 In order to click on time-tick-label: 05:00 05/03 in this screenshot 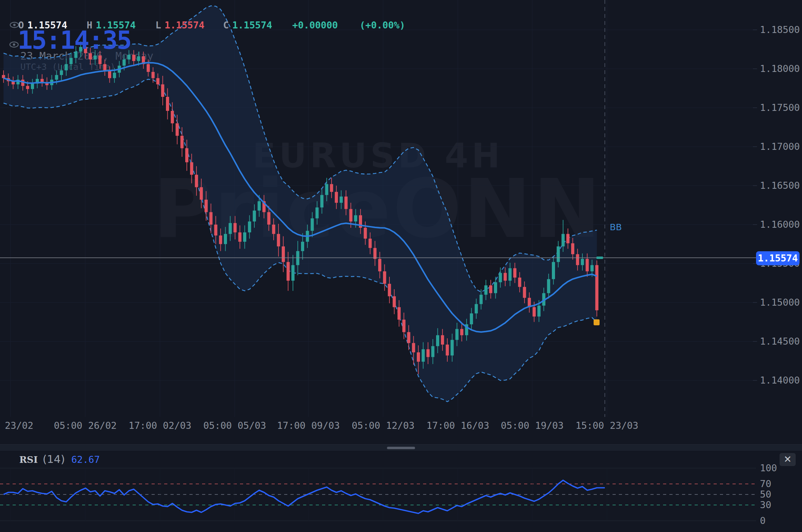, I will do `click(235, 425)`.